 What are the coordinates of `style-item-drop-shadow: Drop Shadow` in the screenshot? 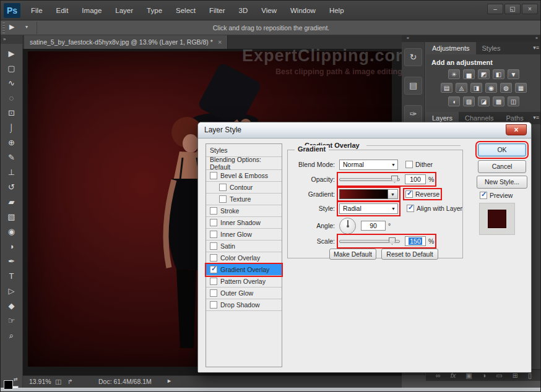 It's located at (244, 305).